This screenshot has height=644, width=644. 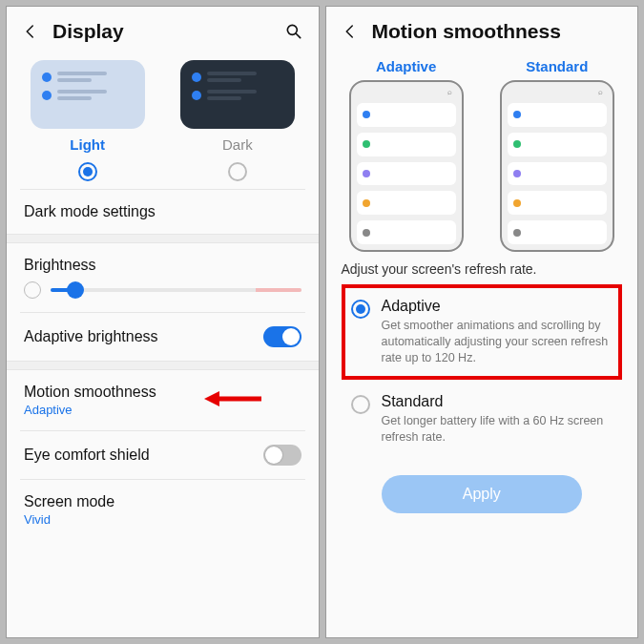 I want to click on header: Display, so click(x=162, y=30).